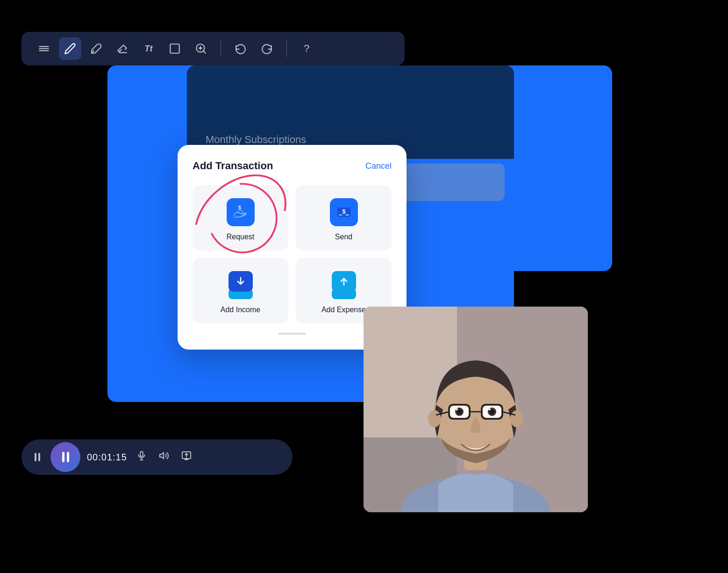 Image resolution: width=728 pixels, height=573 pixels. What do you see at coordinates (240, 291) in the screenshot?
I see `add-income-option: Add Income` at bounding box center [240, 291].